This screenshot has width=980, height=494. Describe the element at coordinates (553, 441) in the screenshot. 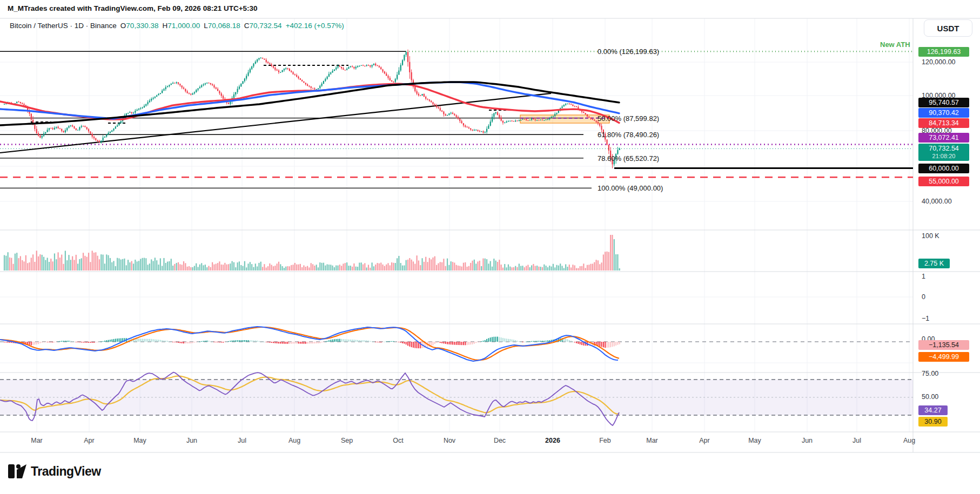

I see `time-axis-label: 2026` at that location.